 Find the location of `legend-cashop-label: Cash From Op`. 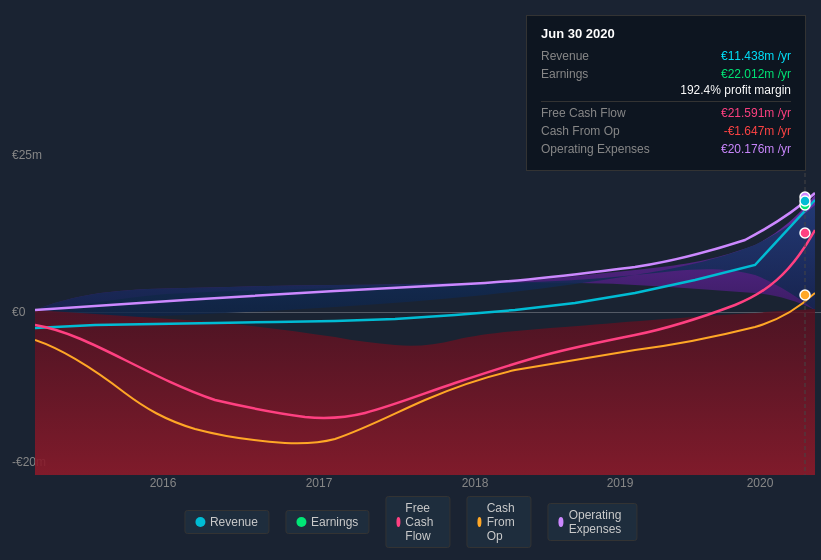

legend-cashop-label: Cash From Op is located at coordinates (504, 522).